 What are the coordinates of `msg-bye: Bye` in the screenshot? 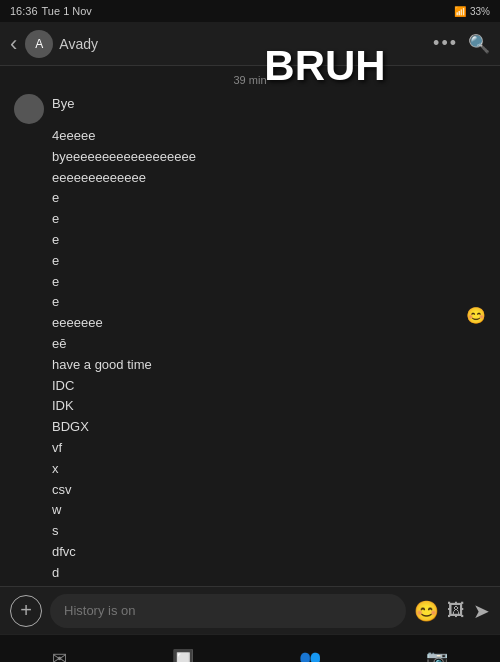 It's located at (63, 104).